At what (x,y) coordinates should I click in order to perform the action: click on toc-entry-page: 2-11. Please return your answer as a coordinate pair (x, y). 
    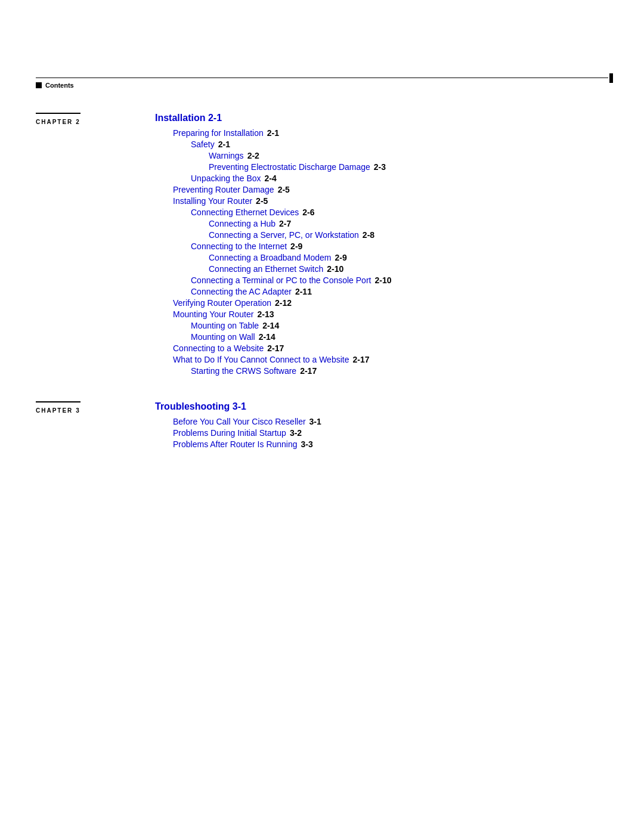
    Looking at the image, I should click on (304, 292).